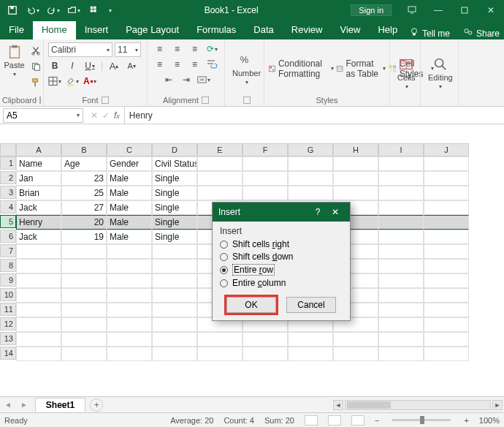  Describe the element at coordinates (8, 295) in the screenshot. I see `row-header: 10` at that location.